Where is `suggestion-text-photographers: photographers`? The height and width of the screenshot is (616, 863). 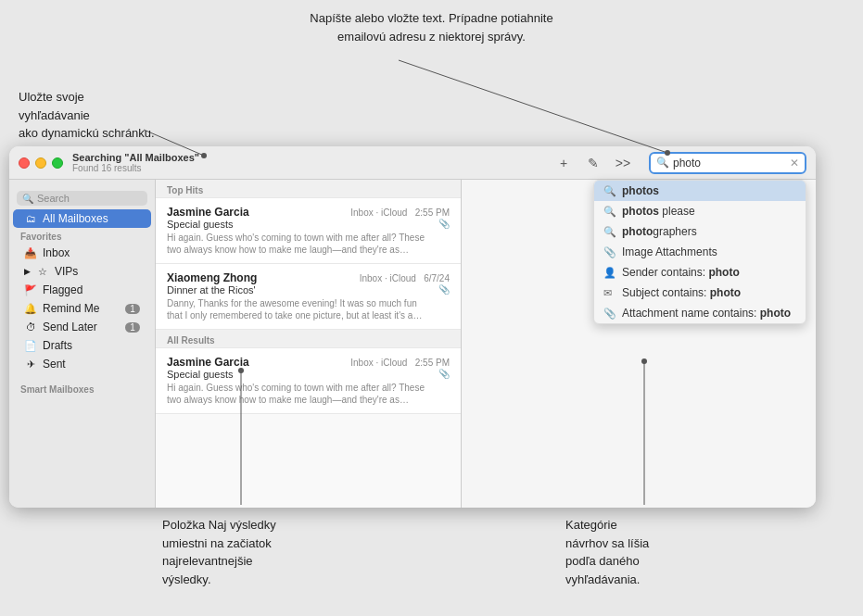 suggestion-text-photographers: photographers is located at coordinates (660, 232).